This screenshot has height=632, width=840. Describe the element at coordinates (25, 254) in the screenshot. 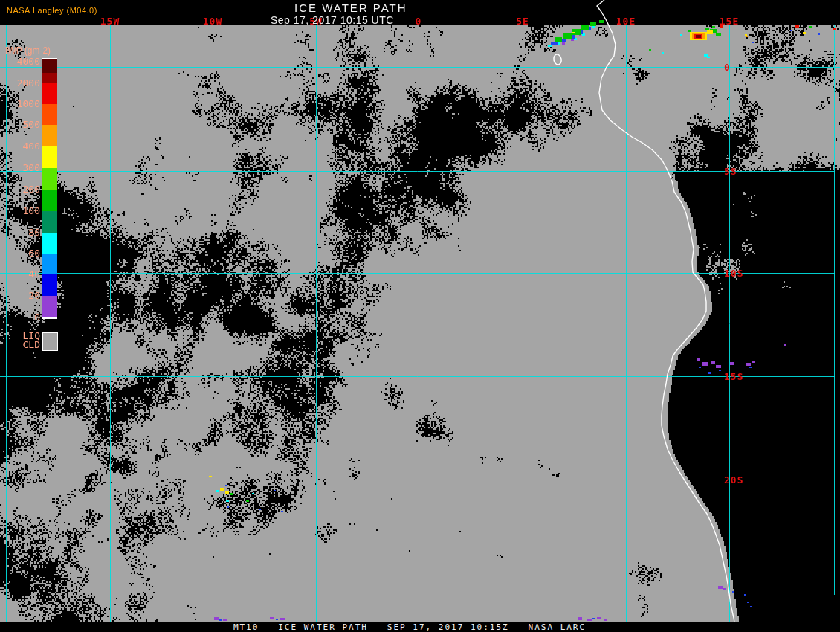

I see `legend-tick-60: 60` at that location.